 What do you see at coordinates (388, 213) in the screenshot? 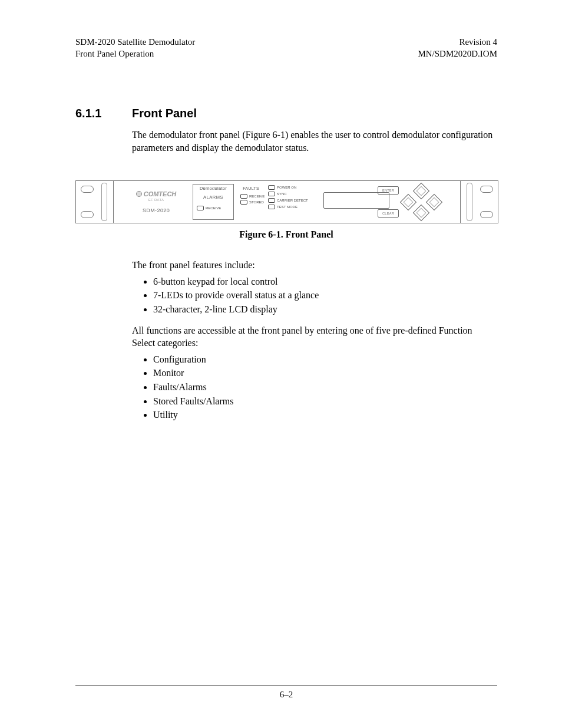
I see `clear-button: CLEAR` at bounding box center [388, 213].